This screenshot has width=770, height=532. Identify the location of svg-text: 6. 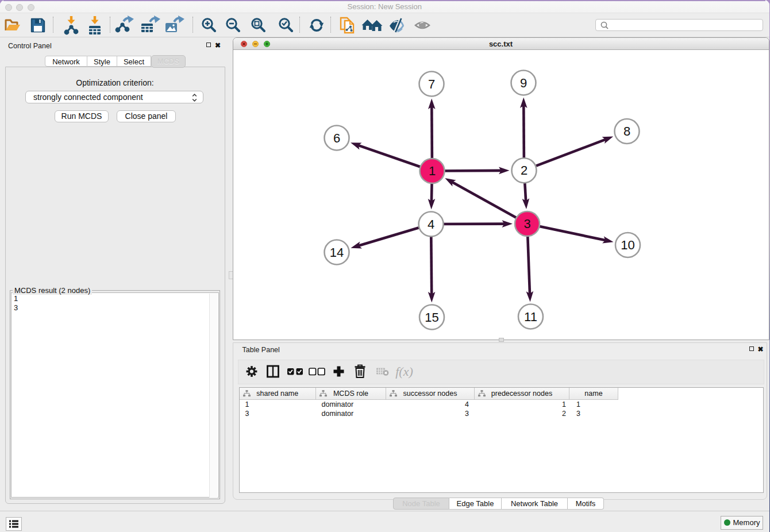
(336, 138).